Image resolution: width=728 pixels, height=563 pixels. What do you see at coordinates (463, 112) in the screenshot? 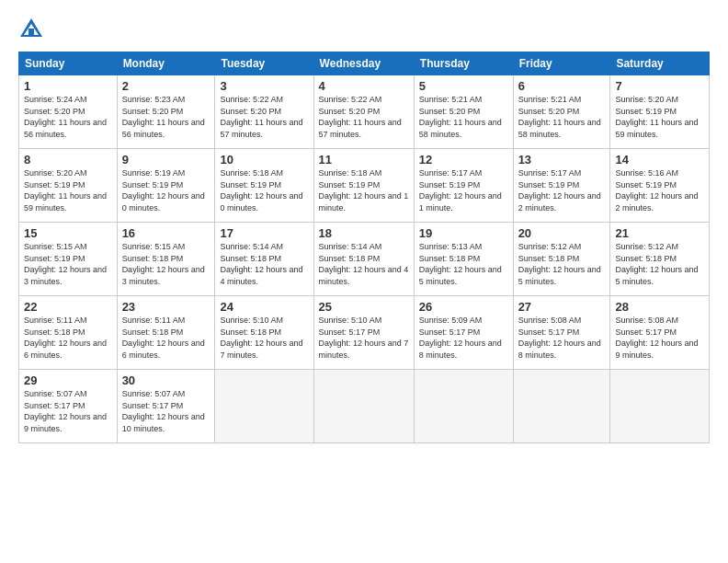
I see `calendar-cell: 5Sunrise: 5:21 AM Sunset: 5:20 PM Daylig…` at bounding box center [463, 112].